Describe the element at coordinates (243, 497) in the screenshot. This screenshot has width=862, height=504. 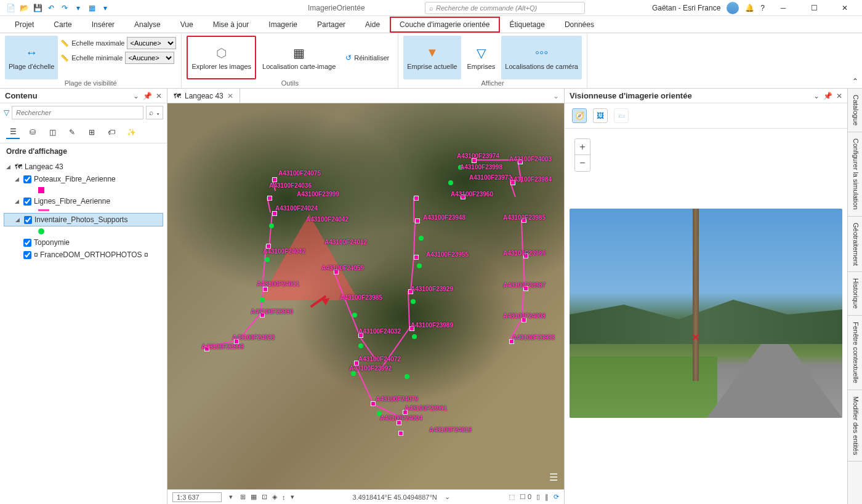
I see `snapping-icon: ⊞` at that location.